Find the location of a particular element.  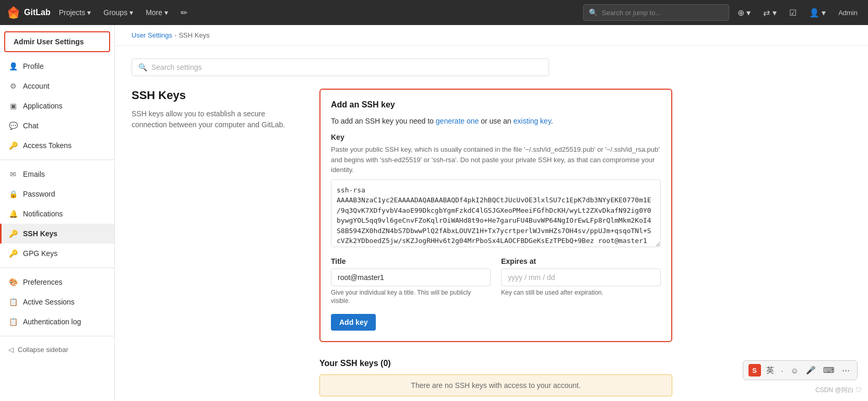

sidebar-item-notifications: 🔔 Notifications is located at coordinates (57, 214).